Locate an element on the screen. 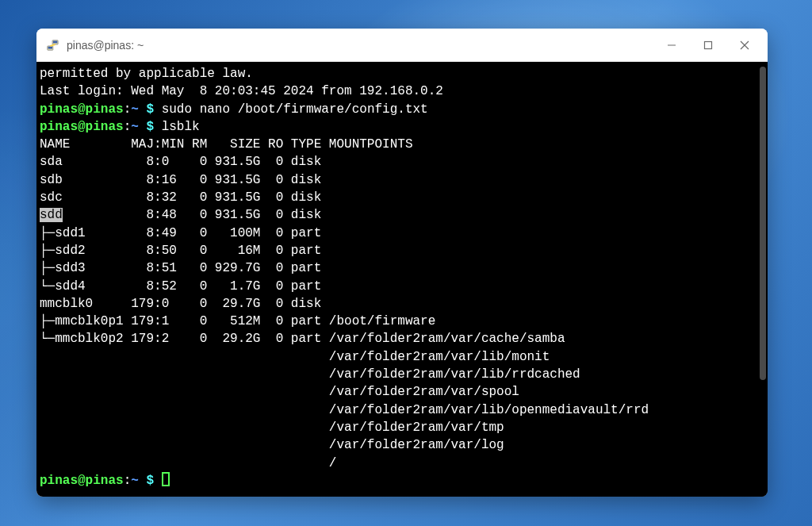  titlebar: pinas@pinas: ~ is located at coordinates (402, 45).